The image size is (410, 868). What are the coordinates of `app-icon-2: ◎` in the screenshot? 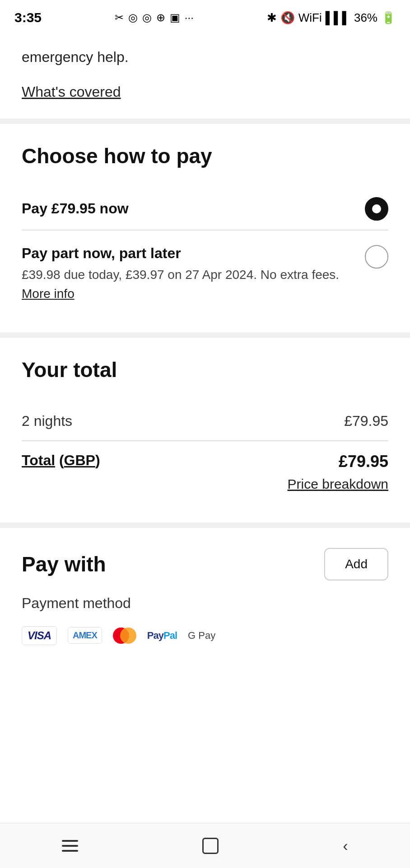 It's located at (133, 18).